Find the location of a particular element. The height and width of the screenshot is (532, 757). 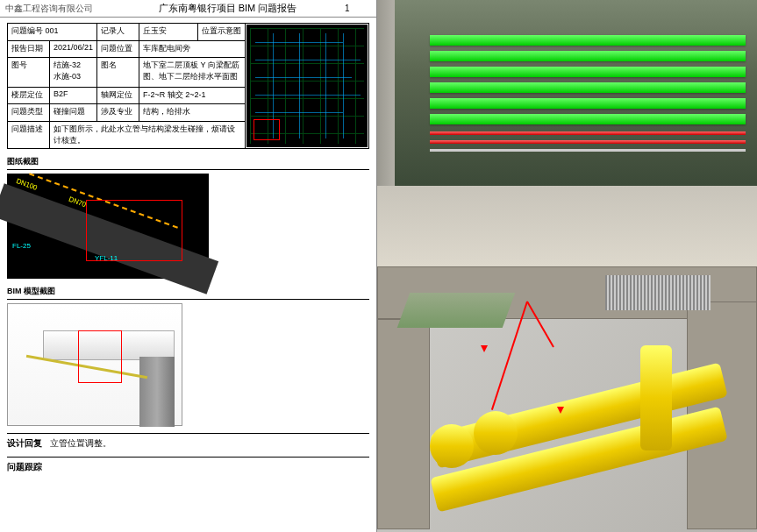

grid-label: 轴网定位 is located at coordinates (118, 96).